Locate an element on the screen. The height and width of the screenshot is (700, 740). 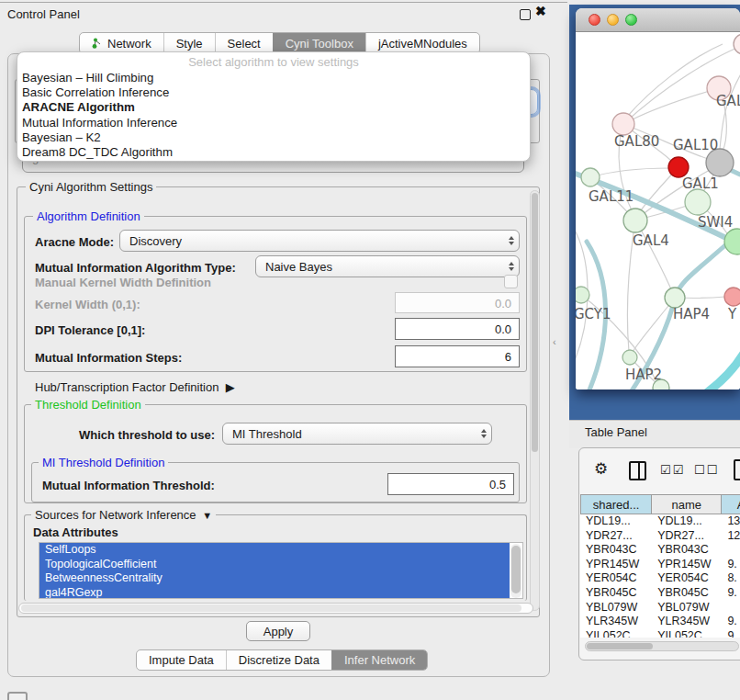
tab-label: Cyni Toolbox is located at coordinates (320, 44).